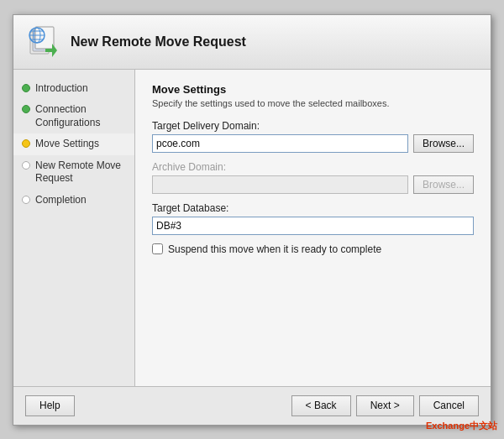 Image resolution: width=504 pixels, height=439 pixels. What do you see at coordinates (26, 109) in the screenshot?
I see `sidebar-dot-connection` at bounding box center [26, 109].